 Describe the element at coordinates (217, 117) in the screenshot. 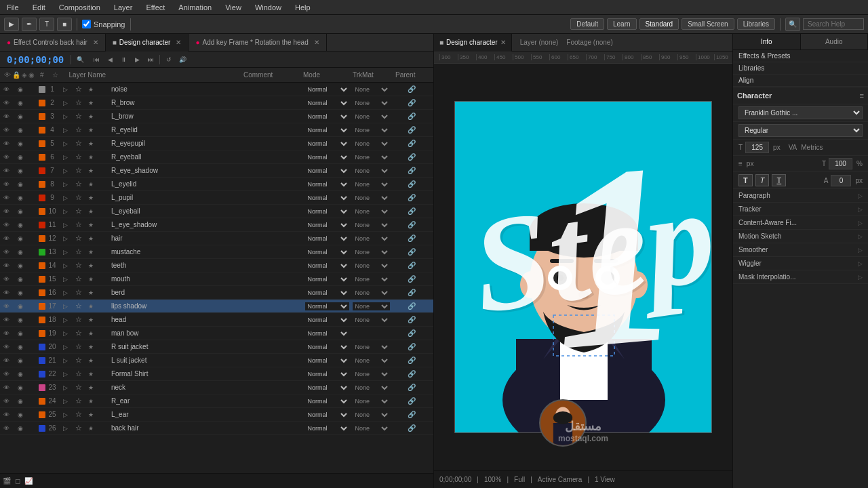

I see `layer-row: 👁 ◉ 3 ▷ ☆ ★ L_brow Normal None 🔗` at that location.